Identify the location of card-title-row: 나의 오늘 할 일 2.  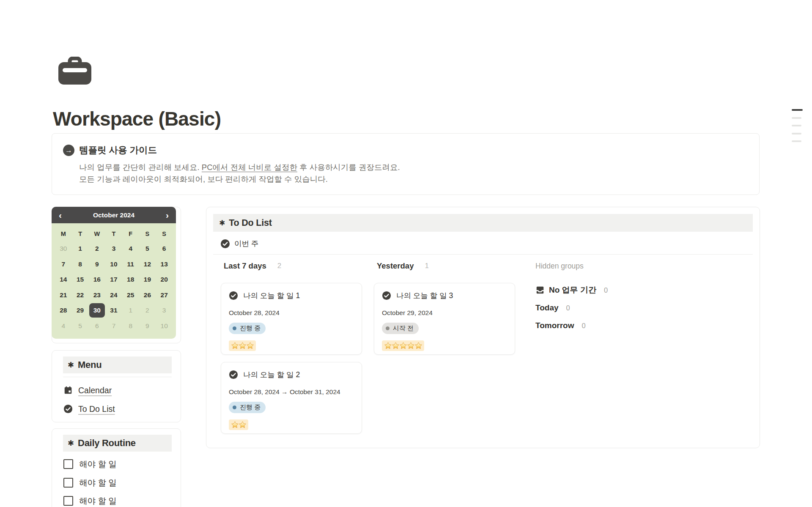
(291, 375).